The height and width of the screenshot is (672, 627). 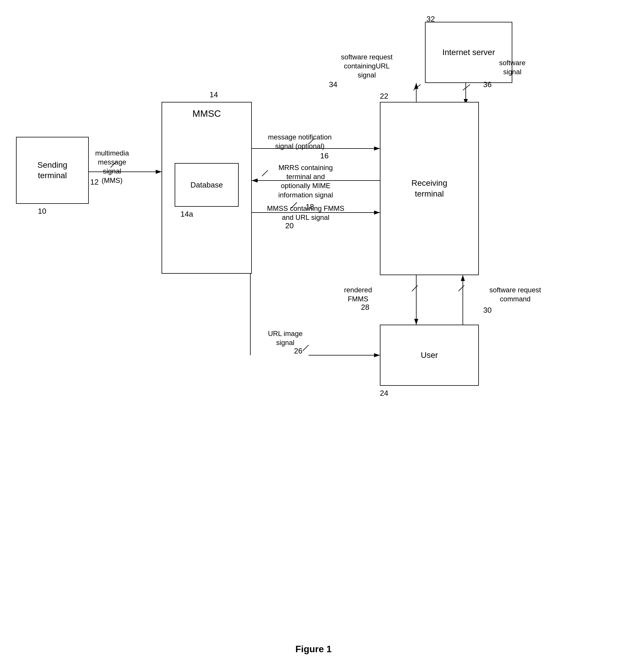 I want to click on rendered-fmms-label: renderedFMMS, so click(x=358, y=294).